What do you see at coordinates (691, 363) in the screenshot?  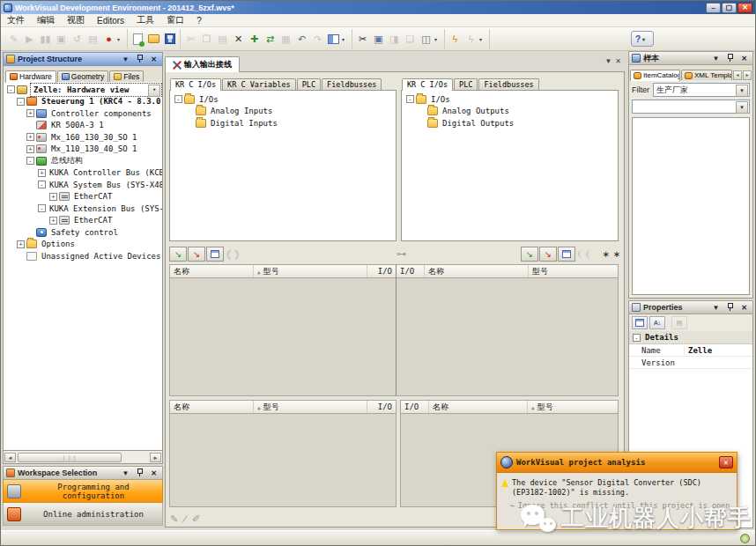 I see `property-row: Version` at bounding box center [691, 363].